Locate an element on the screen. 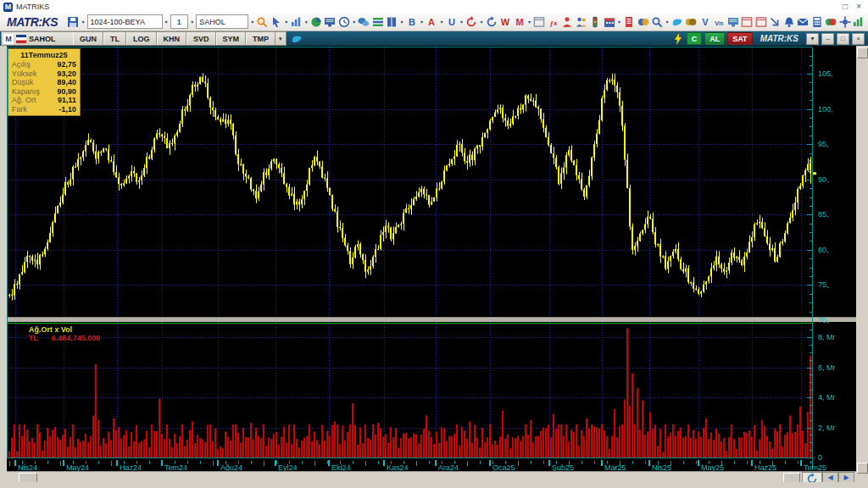 Image resolution: width=868 pixels, height=488 pixels. function-icon: ƒx is located at coordinates (554, 22).